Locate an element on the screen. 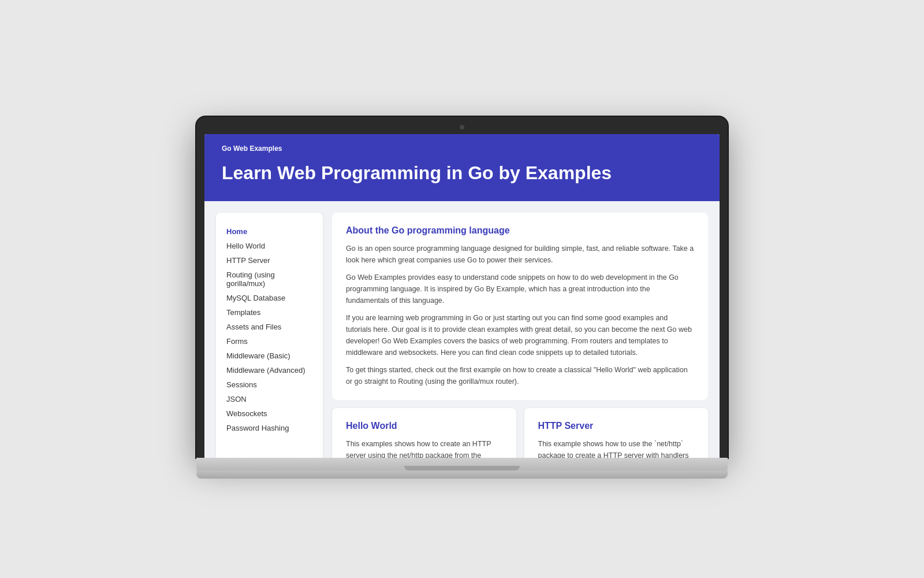 This screenshot has height=578, width=924. sidebar-nav-item: JSON is located at coordinates (269, 399).